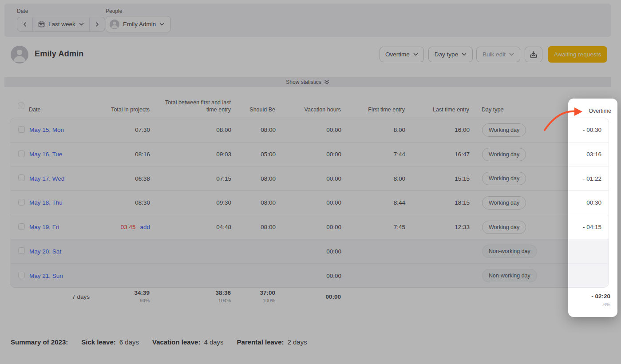 This screenshot has height=364, width=621. What do you see at coordinates (589, 203) in the screenshot?
I see `overtime-cell: 00:30` at bounding box center [589, 203].